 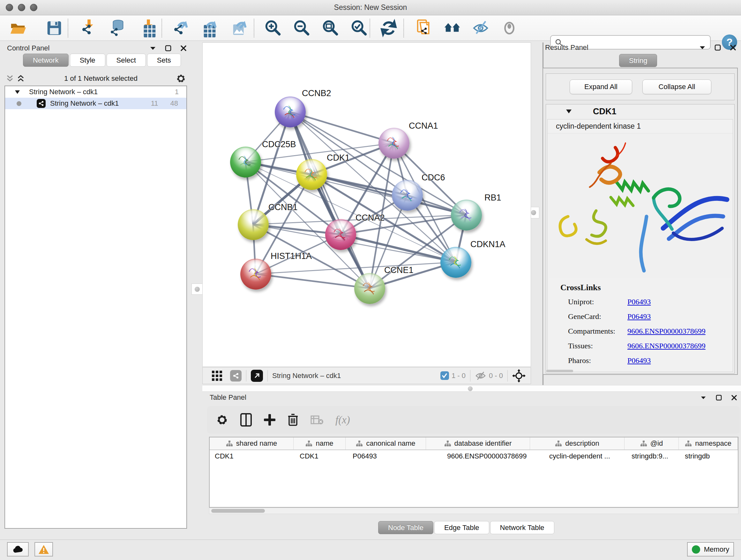 What do you see at coordinates (733, 48) in the screenshot?
I see `results-close-icon` at bounding box center [733, 48].